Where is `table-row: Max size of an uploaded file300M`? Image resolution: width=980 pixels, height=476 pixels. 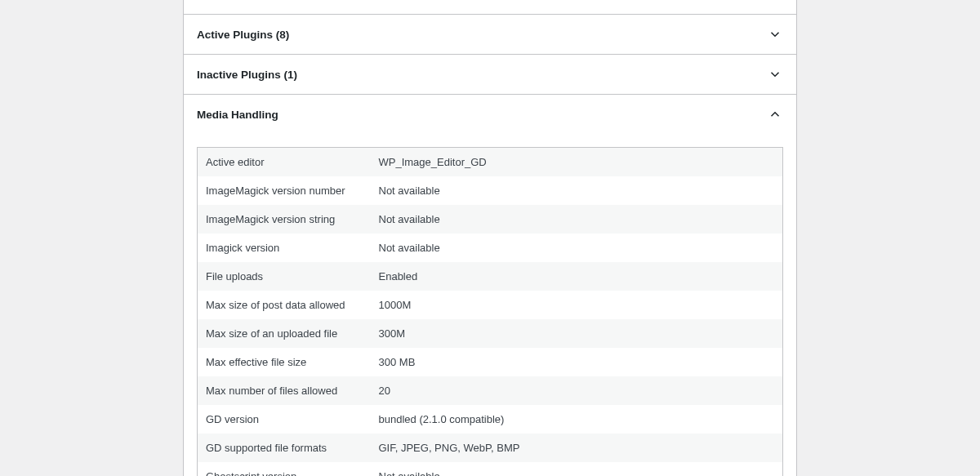
table-row: Max size of an uploaded file300M is located at coordinates (490, 333).